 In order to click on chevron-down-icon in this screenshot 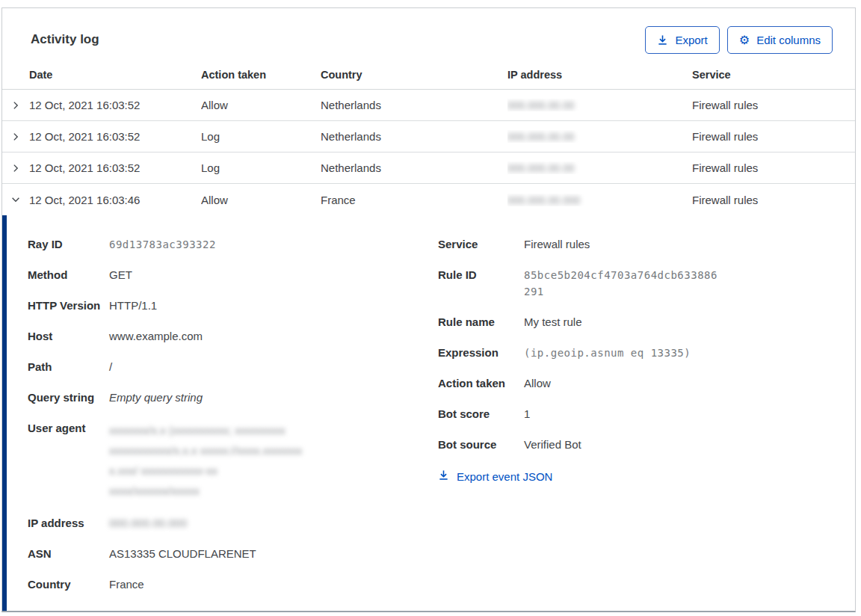, I will do `click(16, 200)`.